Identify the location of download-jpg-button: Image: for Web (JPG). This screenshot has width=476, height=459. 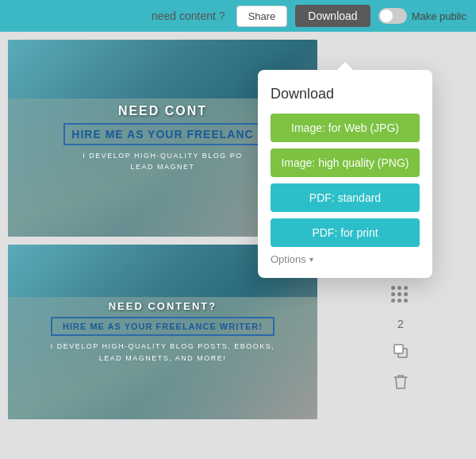
(345, 128).